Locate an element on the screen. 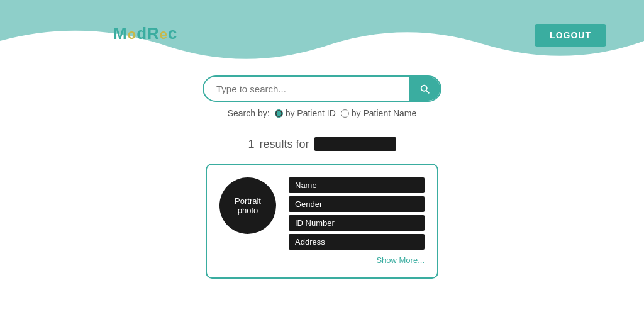 The image size is (644, 334). search-by-patient-id-radio is located at coordinates (279, 113).